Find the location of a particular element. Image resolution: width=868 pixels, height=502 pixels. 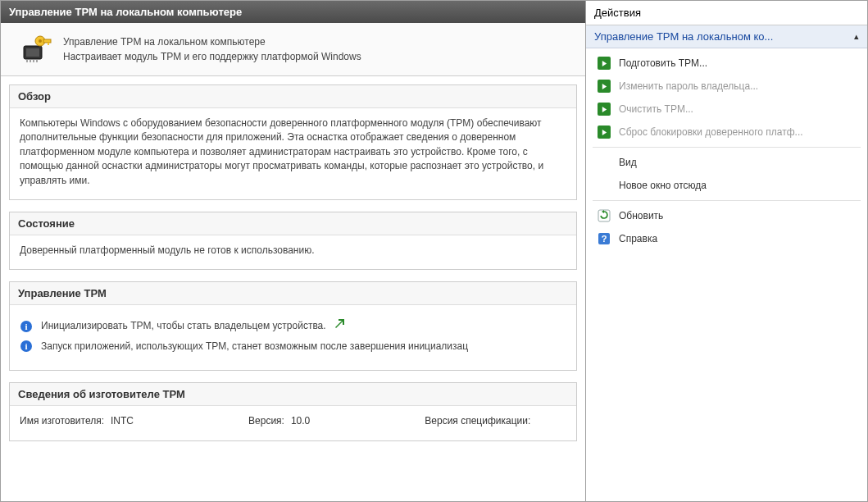

management-line2-text: Запуск приложений, использующих TPM, ста… is located at coordinates (254, 346).